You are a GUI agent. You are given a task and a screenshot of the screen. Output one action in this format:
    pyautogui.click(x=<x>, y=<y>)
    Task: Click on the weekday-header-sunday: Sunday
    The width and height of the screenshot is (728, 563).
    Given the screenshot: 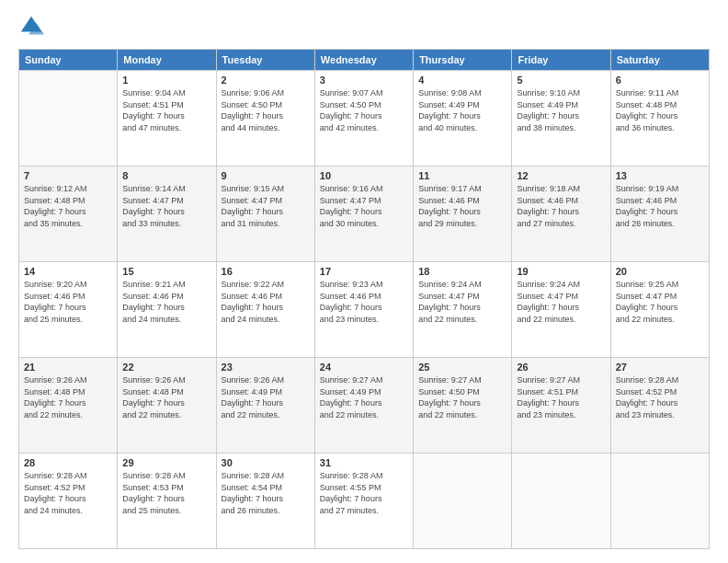 What is the action you would take?
    pyautogui.click(x=68, y=61)
    